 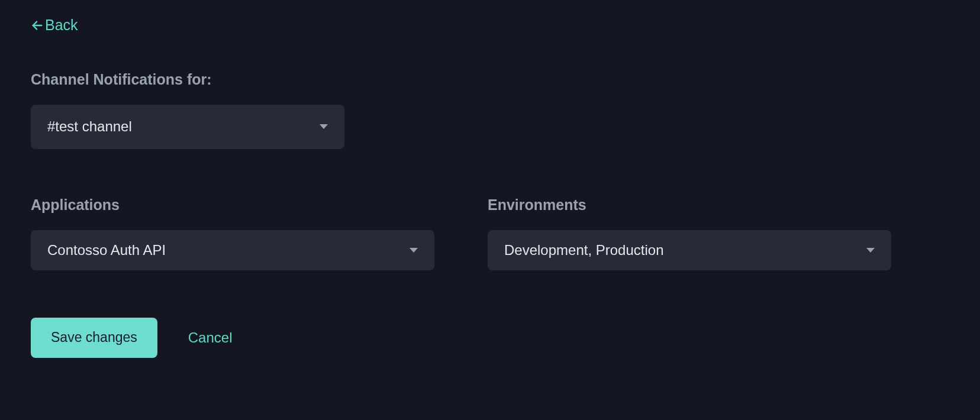 What do you see at coordinates (94, 338) in the screenshot?
I see `save-button: Save changes` at bounding box center [94, 338].